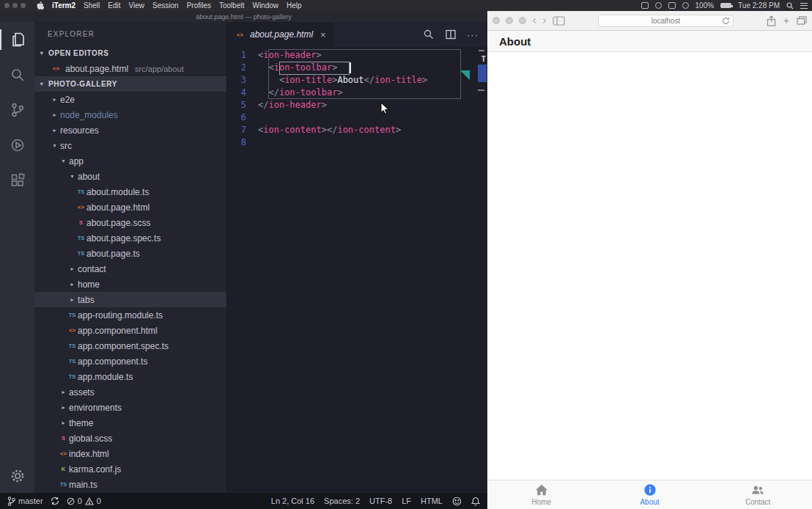  Describe the element at coordinates (758, 494) in the screenshot. I see `tab-contact: Contact` at that location.